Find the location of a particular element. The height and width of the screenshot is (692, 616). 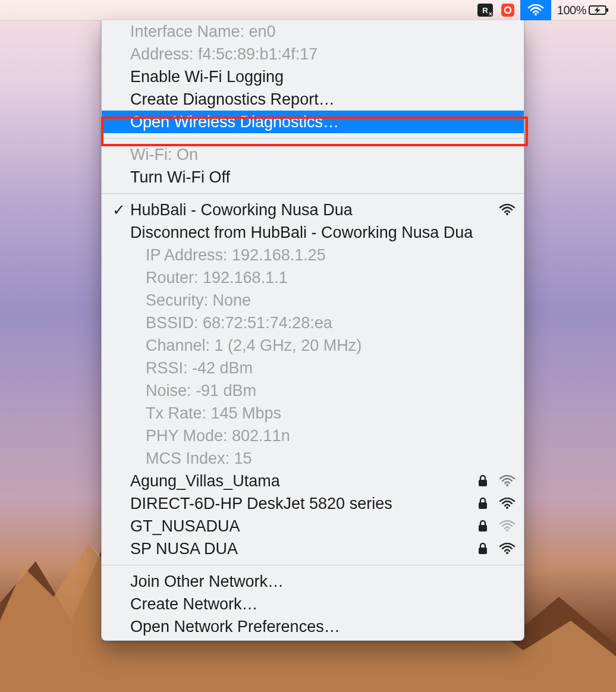

menu-bar: R 100% is located at coordinates (308, 11).